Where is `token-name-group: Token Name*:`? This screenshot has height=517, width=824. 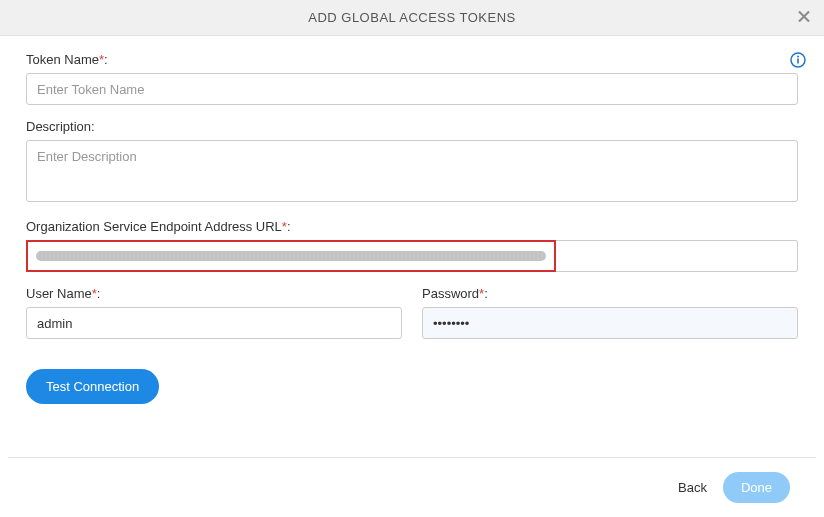 token-name-group: Token Name*: is located at coordinates (412, 78).